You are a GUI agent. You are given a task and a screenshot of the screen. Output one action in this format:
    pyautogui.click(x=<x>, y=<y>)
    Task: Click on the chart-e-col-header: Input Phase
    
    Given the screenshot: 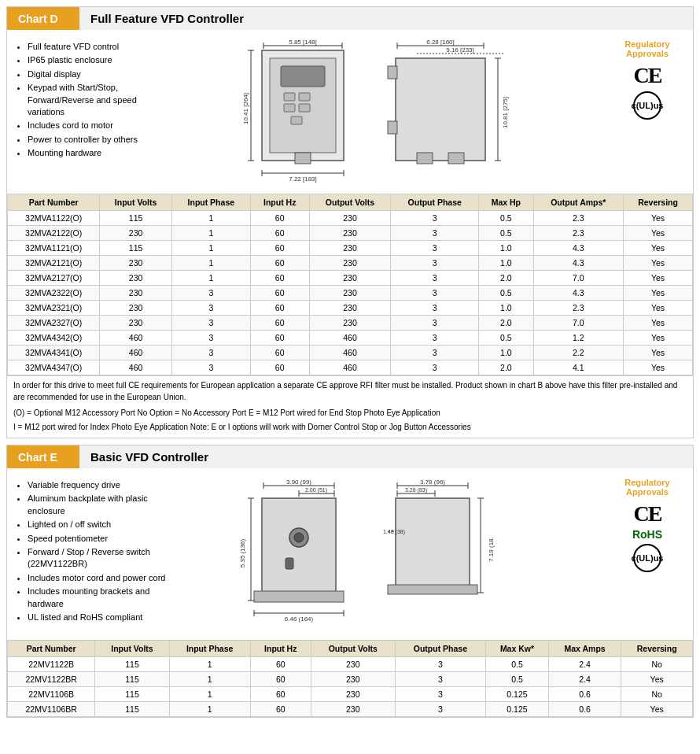 What is the action you would take?
    pyautogui.click(x=209, y=649)
    